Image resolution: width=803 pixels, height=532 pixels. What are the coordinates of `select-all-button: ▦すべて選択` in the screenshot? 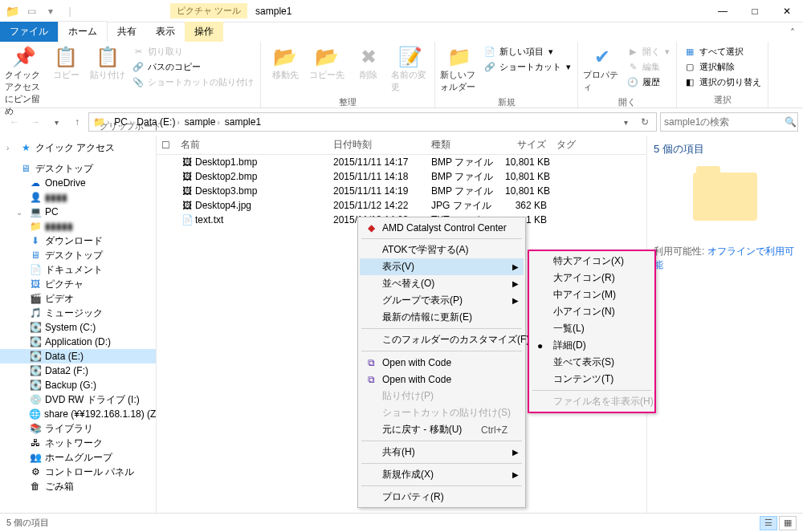 It's located at (723, 51).